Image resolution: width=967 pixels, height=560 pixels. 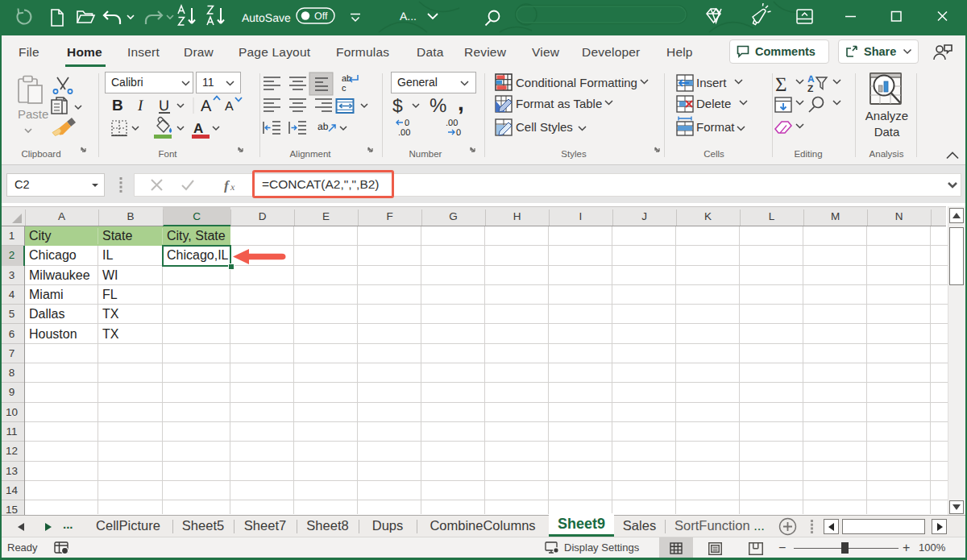 I want to click on svg-text: A..., so click(x=408, y=16).